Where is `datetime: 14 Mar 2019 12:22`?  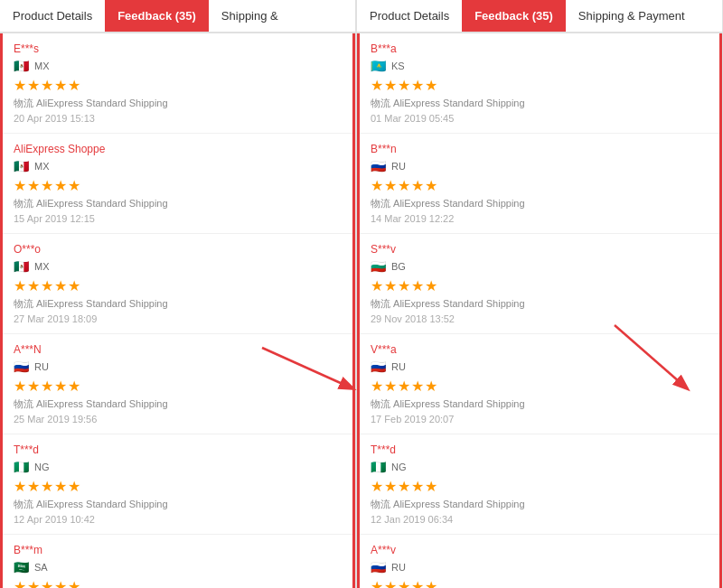
datetime: 14 Mar 2019 12:22 is located at coordinates (540, 219).